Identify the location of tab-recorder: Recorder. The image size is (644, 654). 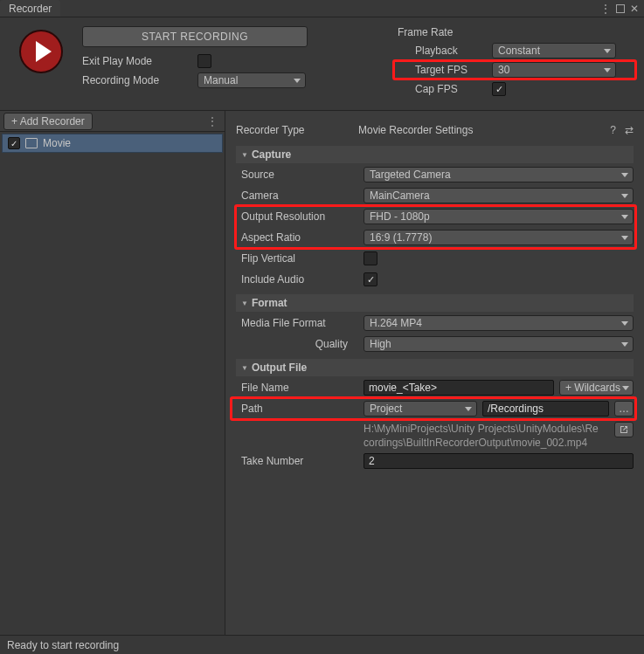
(30, 9).